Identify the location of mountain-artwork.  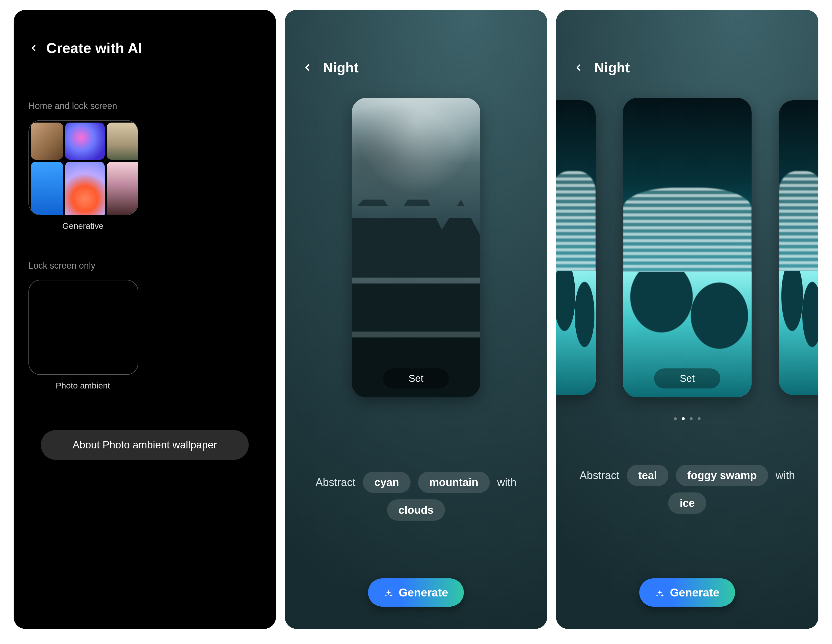
(416, 248).